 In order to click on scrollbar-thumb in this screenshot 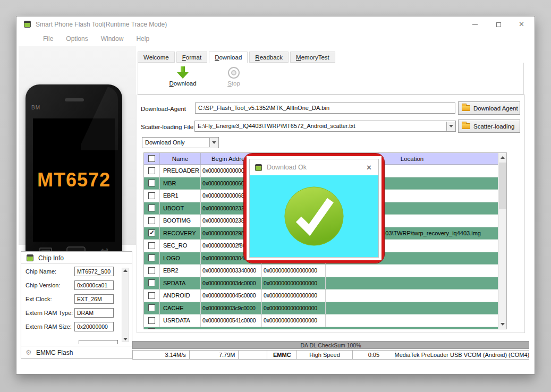, I will do `click(503, 186)`.